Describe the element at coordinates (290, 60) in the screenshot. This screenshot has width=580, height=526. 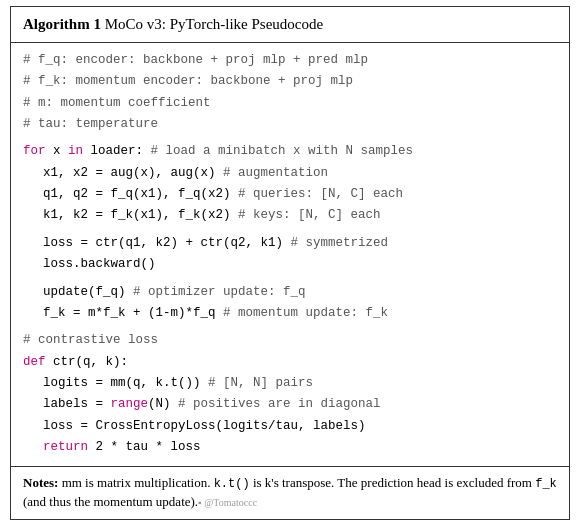
I see `comment-line-1: # f_q: encoder: backbone + proj mlp + pr…` at that location.